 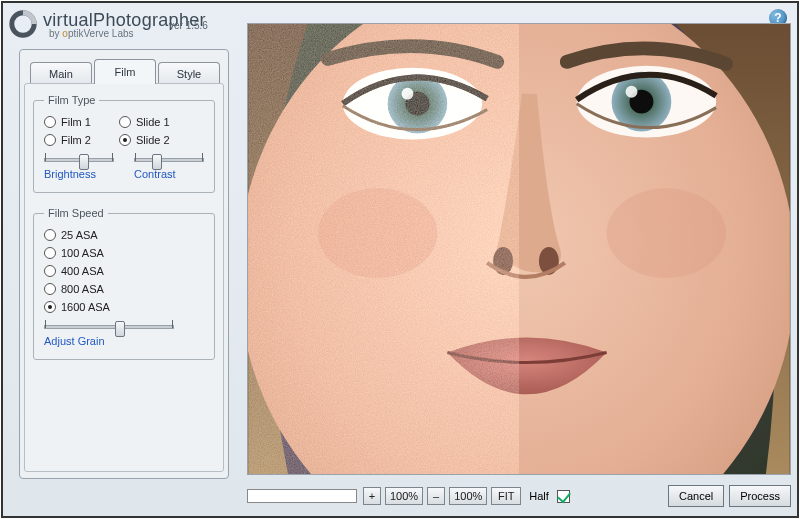 I want to click on app-version: ver 1.5.6, so click(x=188, y=26).